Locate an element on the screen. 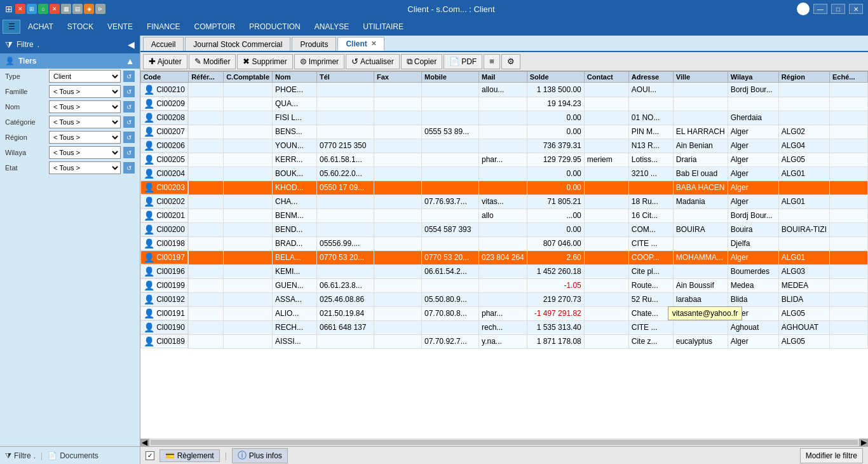 The height and width of the screenshot is (464, 868). filter-wilaya-select: < Tous > is located at coordinates (85, 153).